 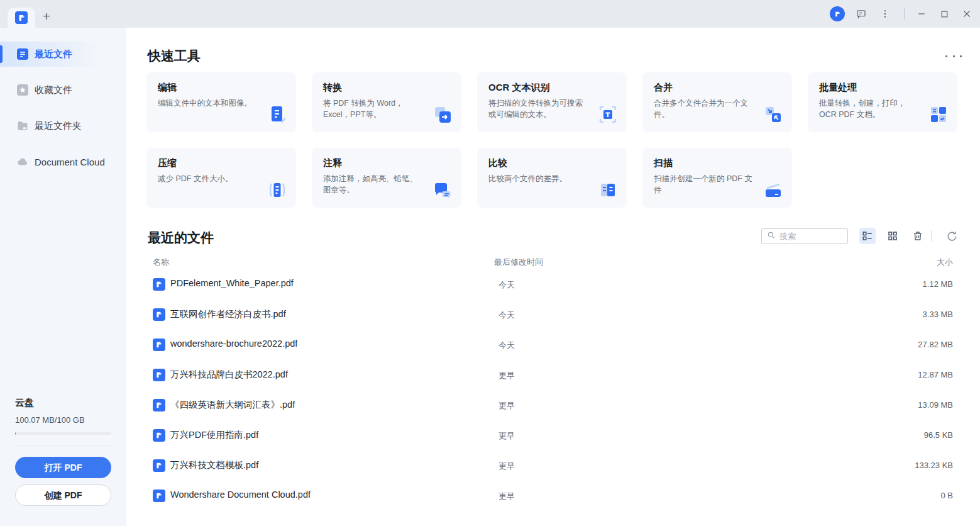 What do you see at coordinates (805, 237) in the screenshot?
I see `search-box` at bounding box center [805, 237].